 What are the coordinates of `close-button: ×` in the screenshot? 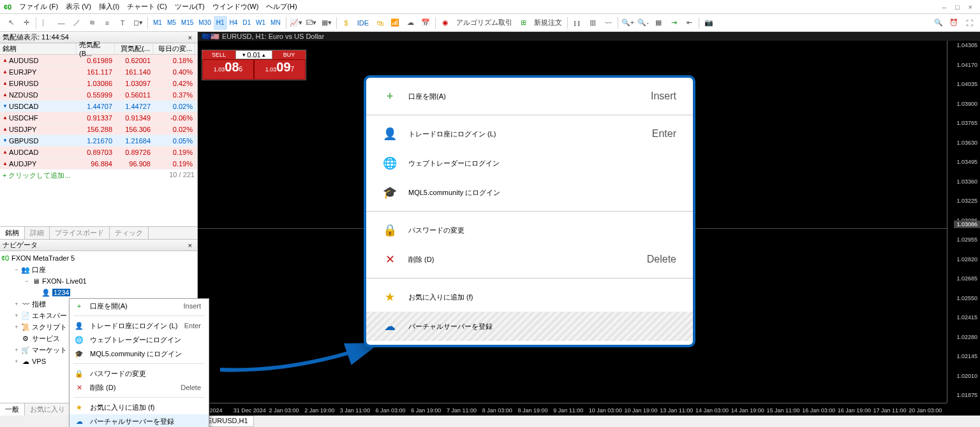 It's located at (970, 7).